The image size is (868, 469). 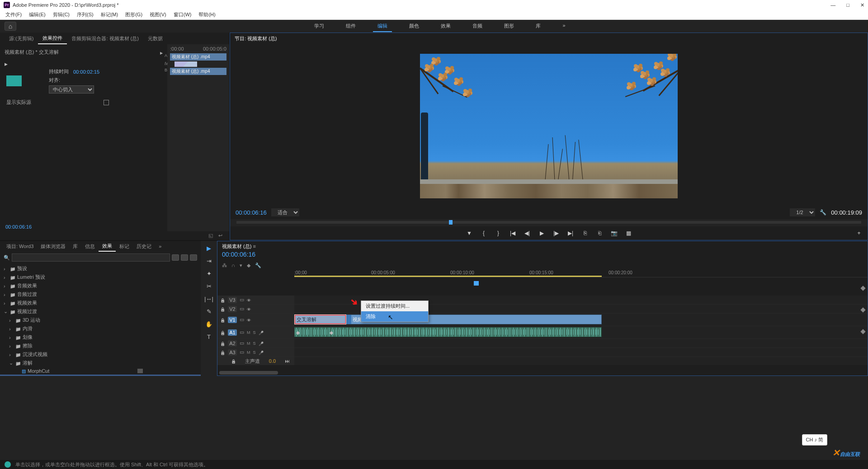 What do you see at coordinates (258, 266) in the screenshot?
I see `opt-settings: 🔧` at bounding box center [258, 266].